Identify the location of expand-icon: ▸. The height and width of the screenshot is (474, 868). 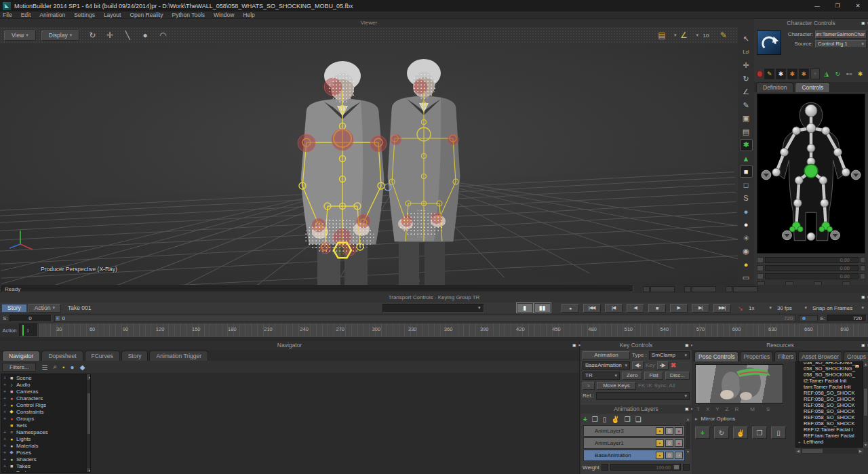
(696, 419).